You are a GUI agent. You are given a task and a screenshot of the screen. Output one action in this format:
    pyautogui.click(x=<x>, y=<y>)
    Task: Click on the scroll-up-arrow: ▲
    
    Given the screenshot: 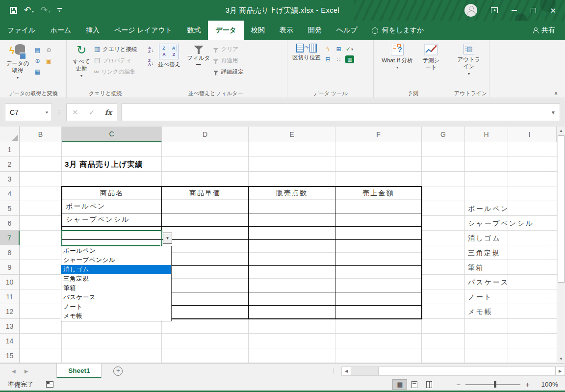 What is the action you would take?
    pyautogui.click(x=561, y=131)
    